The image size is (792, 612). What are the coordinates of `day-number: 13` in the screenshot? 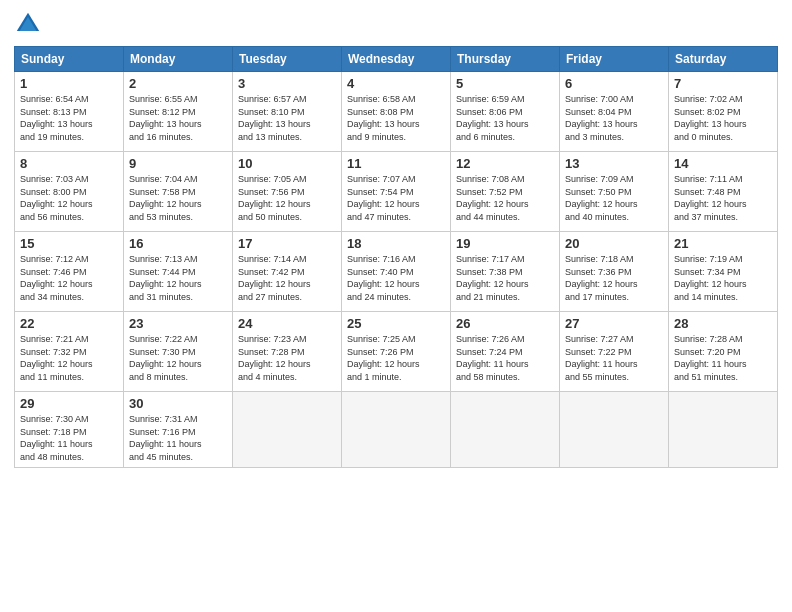 It's located at (614, 164).